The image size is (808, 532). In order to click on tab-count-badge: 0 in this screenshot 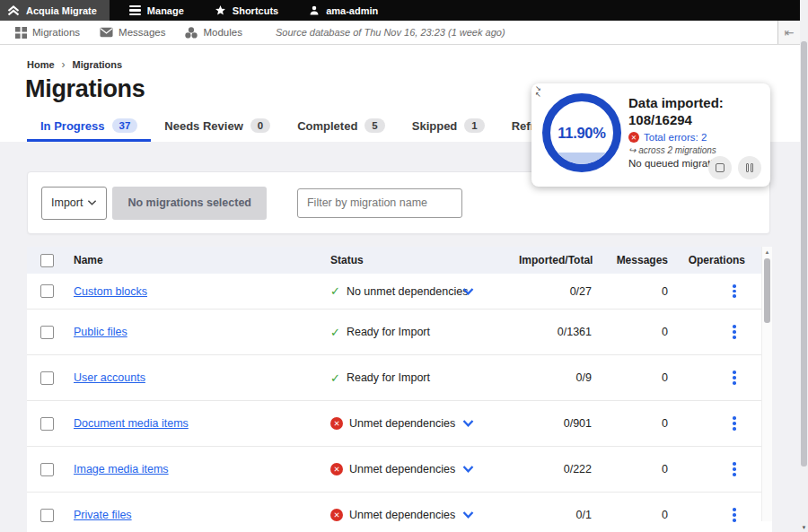, I will do `click(260, 126)`.